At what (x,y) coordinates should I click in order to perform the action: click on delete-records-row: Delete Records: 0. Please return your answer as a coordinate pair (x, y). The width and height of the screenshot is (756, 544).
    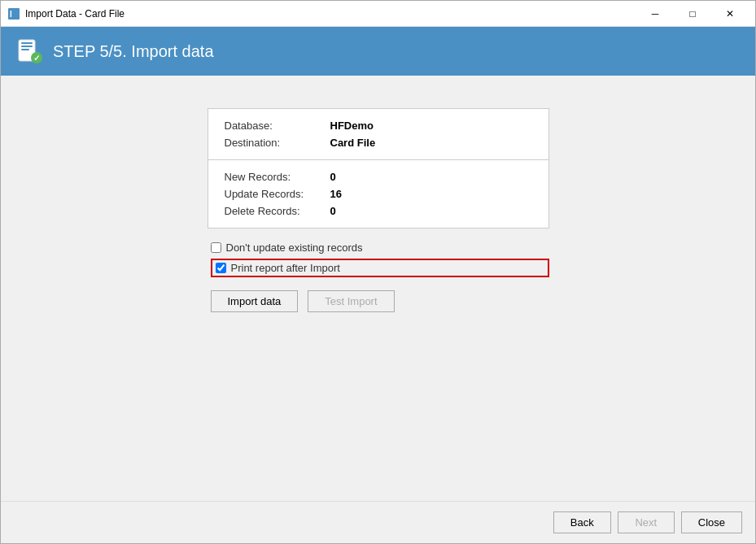
    Looking at the image, I should click on (378, 211).